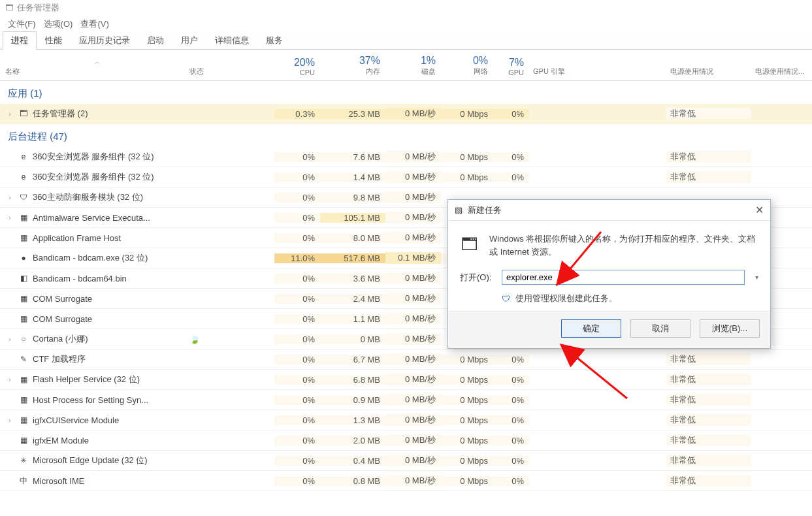 Image resolution: width=812 pixels, height=516 pixels. I want to click on cpu-cell: 0.3%, so click(297, 114).